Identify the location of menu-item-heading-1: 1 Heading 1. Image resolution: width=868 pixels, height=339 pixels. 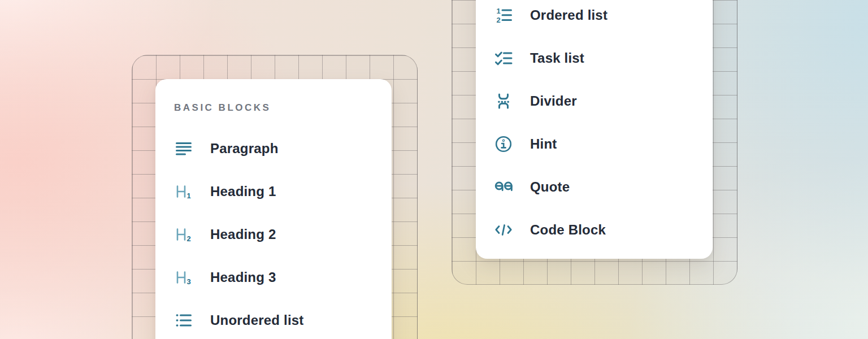
(274, 192).